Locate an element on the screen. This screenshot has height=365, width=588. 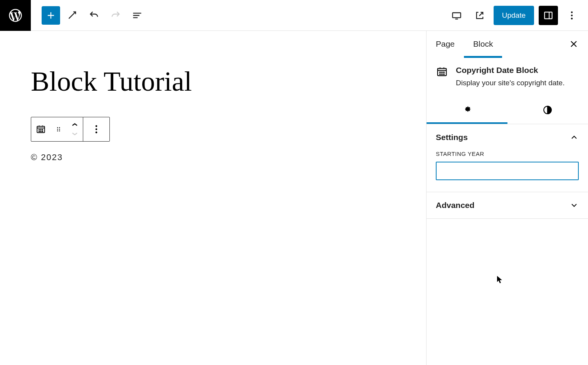
sidebar-tabs: Page Block is located at coordinates (507, 44).